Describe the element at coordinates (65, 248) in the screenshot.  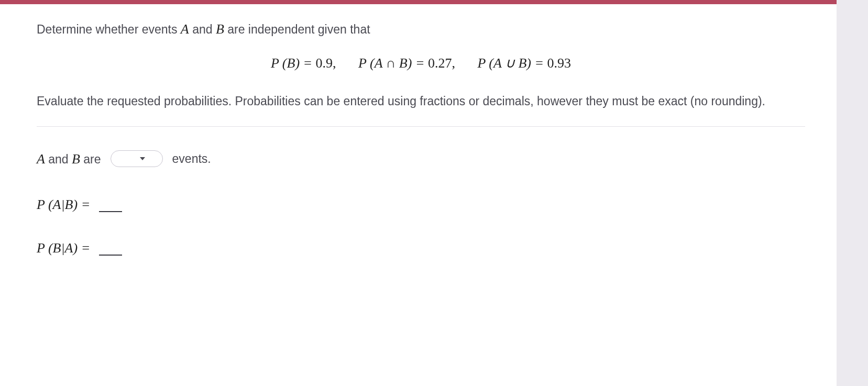
I see `p-b-given-a-label: P (B|A) =` at that location.